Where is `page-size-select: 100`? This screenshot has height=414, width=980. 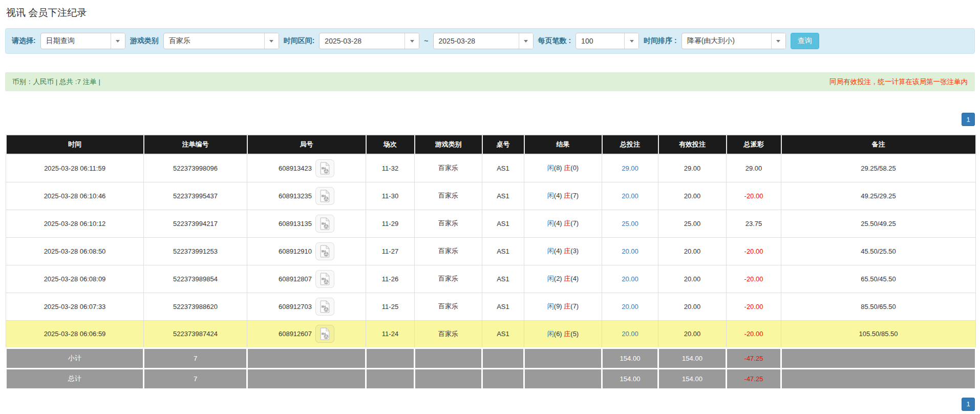 page-size-select: 100 is located at coordinates (607, 41).